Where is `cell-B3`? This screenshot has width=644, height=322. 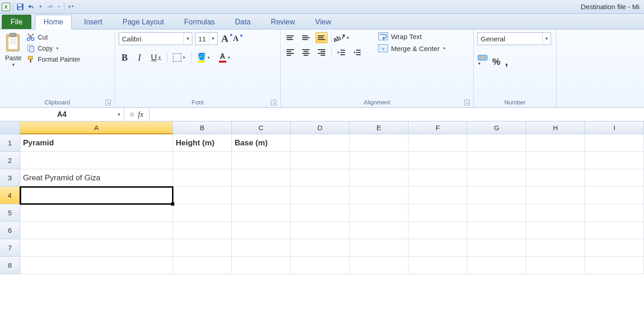 cell-B3 is located at coordinates (202, 178).